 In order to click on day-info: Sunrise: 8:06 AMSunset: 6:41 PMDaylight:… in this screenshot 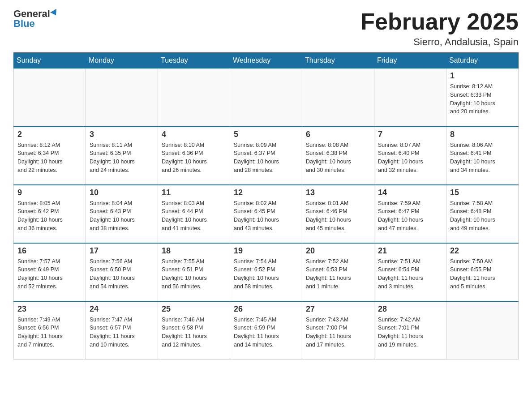, I will do `click(482, 158)`.